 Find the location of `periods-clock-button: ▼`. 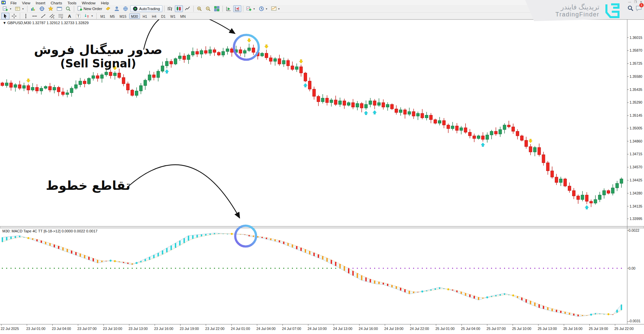

periods-clock-button: ▼ is located at coordinates (263, 9).